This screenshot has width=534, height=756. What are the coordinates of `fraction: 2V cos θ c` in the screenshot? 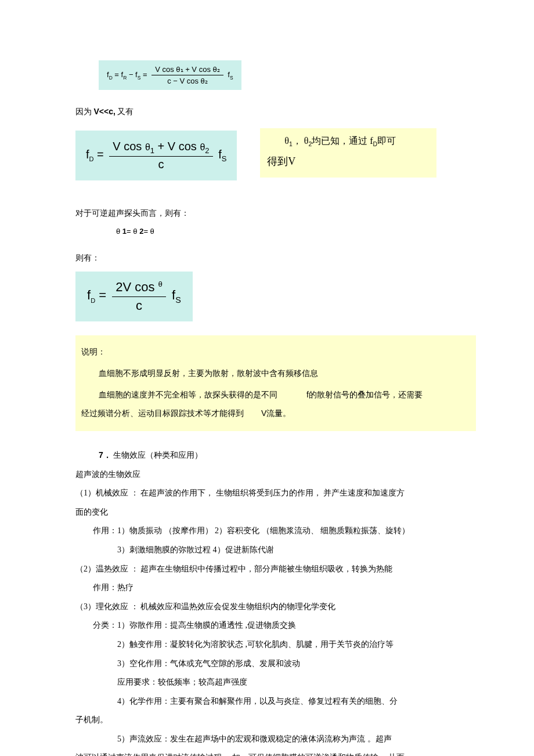 It's located at (139, 296).